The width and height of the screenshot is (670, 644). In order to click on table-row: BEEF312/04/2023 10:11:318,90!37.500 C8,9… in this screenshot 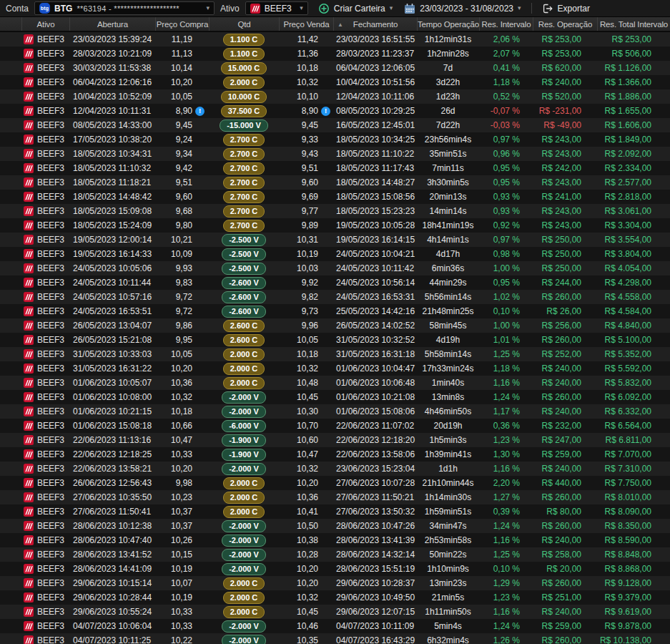, I will do `click(335, 111)`.